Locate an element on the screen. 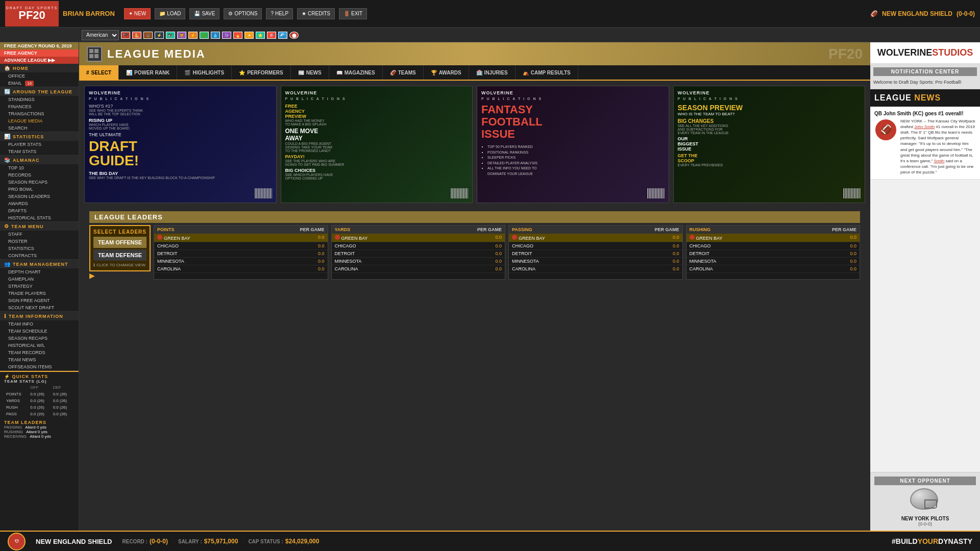  tab-select: # SELECT is located at coordinates (99, 72).